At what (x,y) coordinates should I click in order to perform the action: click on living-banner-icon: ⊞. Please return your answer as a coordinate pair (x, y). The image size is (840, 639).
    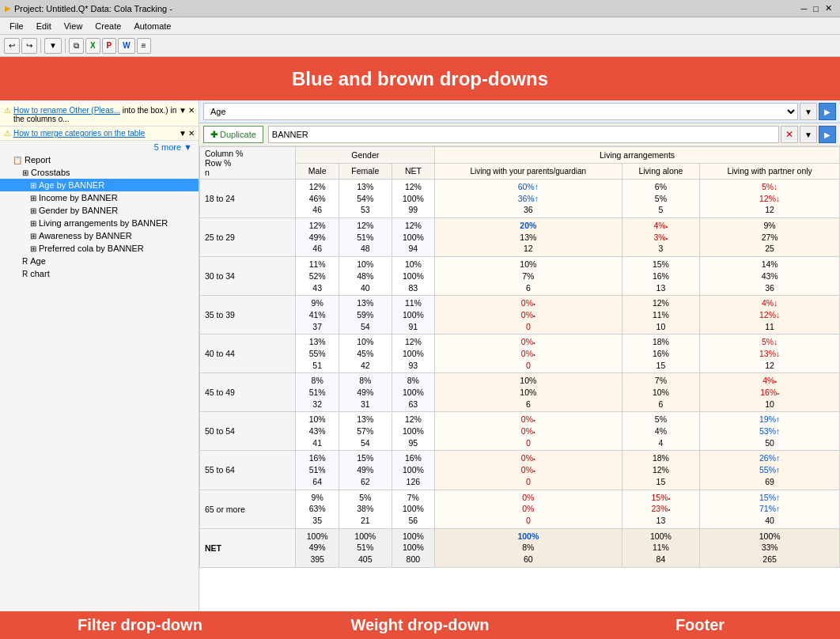
    Looking at the image, I should click on (33, 223).